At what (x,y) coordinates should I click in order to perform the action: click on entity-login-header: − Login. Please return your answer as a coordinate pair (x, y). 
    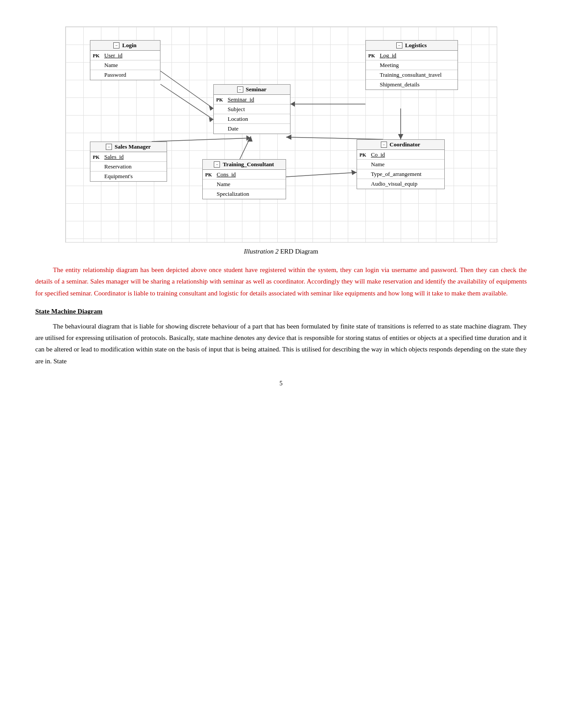
    Looking at the image, I should click on (125, 46).